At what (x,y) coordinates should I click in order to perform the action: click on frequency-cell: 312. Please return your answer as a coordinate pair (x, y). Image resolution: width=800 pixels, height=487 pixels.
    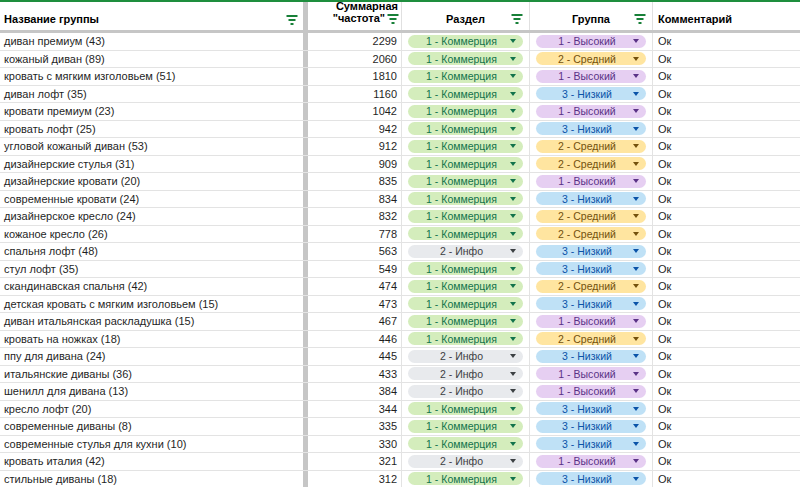
    Looking at the image, I should click on (355, 479).